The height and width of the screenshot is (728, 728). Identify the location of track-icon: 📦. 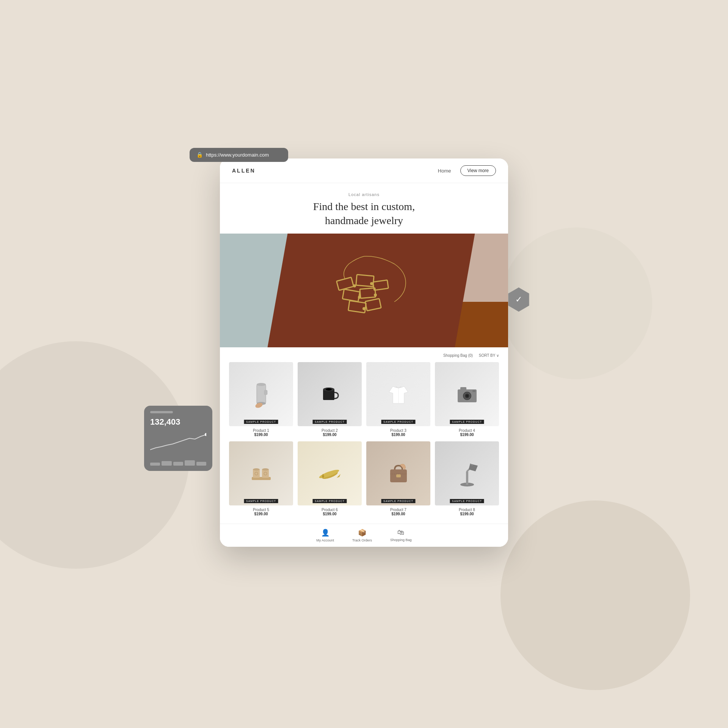
(362, 533).